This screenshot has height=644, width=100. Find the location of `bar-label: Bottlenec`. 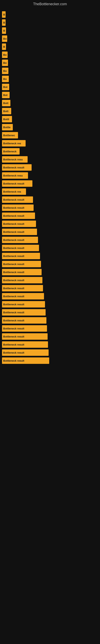

bar-label: Bottlenec is located at coordinates (9, 135).